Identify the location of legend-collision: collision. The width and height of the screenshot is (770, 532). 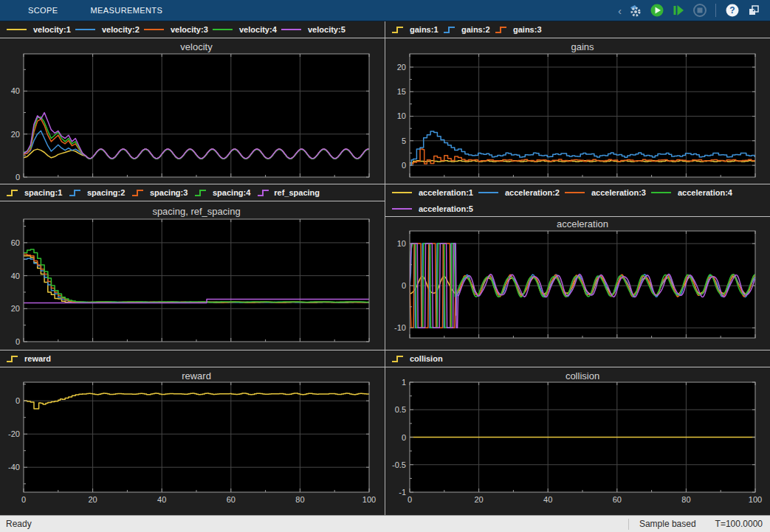
(577, 359).